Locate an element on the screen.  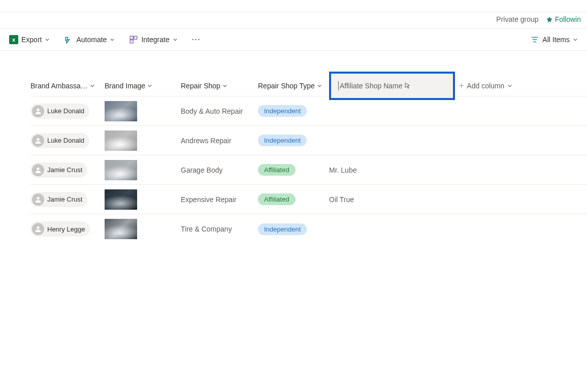
add-column-label: Add column is located at coordinates (485, 86).